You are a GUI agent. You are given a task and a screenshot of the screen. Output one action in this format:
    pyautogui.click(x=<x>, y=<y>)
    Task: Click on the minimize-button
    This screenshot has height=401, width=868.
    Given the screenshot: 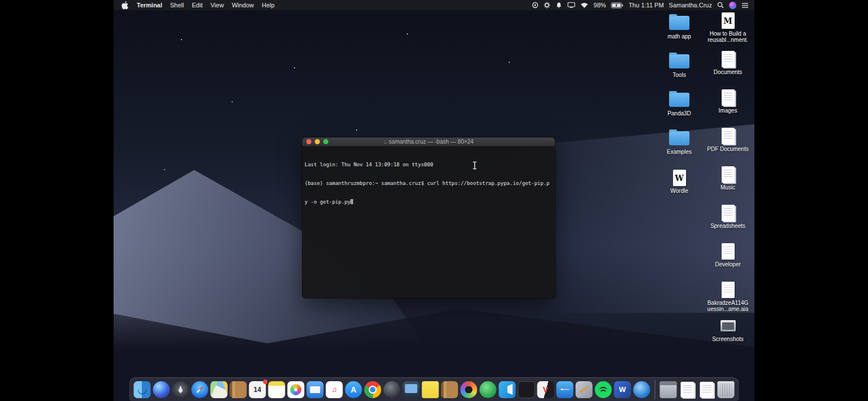 What is the action you would take?
    pyautogui.click(x=318, y=141)
    